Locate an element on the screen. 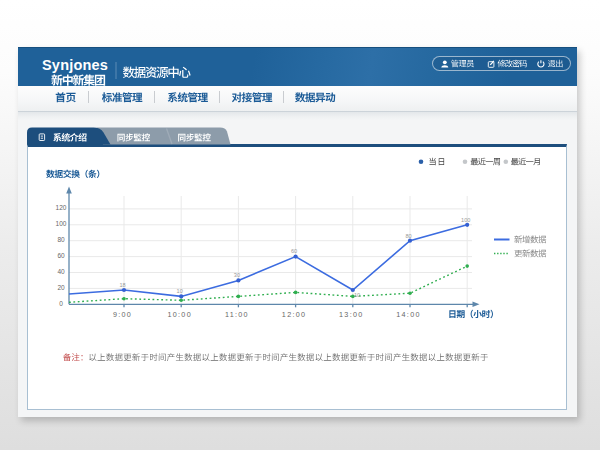 Image resolution: width=600 pixels, height=450 pixels. svg-text: 20 is located at coordinates (61, 288).